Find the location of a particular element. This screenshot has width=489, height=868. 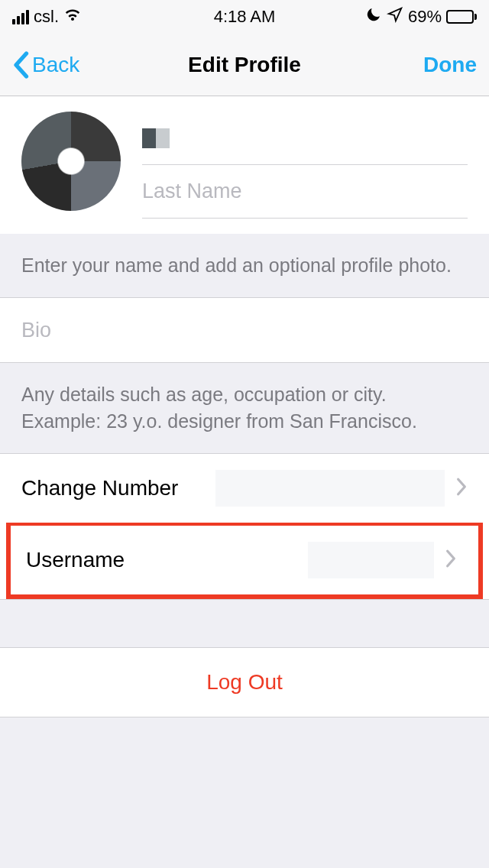

nav-bar: Back Edit Profile Done is located at coordinates (244, 65).